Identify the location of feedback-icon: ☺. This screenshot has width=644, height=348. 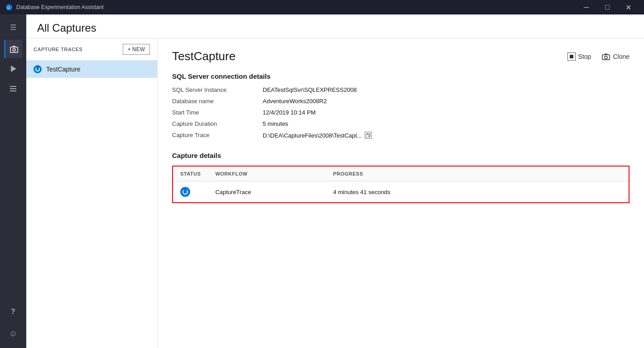
(13, 334).